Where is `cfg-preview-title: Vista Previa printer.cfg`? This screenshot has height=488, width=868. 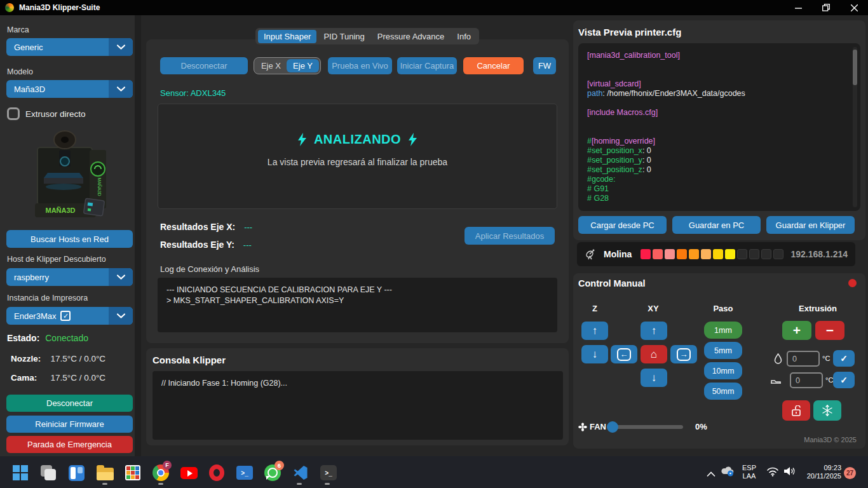 cfg-preview-title: Vista Previa printer.cfg is located at coordinates (630, 32).